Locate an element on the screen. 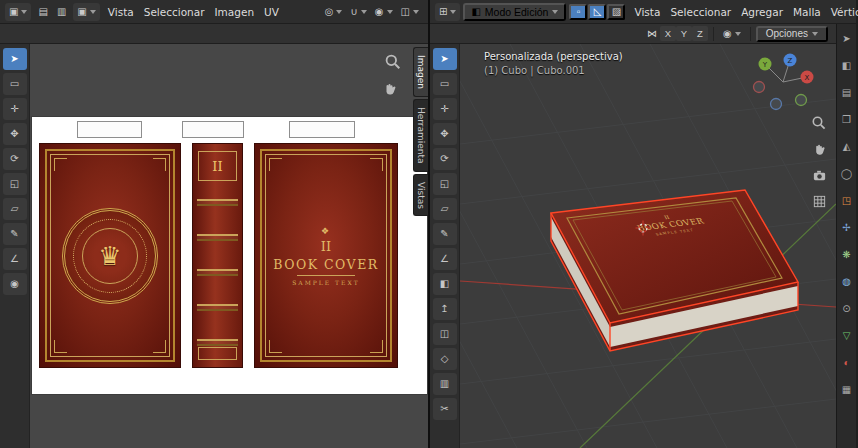 Image resolution: width=858 pixels, height=448 pixels. editor-type-button: ▣ is located at coordinates (18, 12).